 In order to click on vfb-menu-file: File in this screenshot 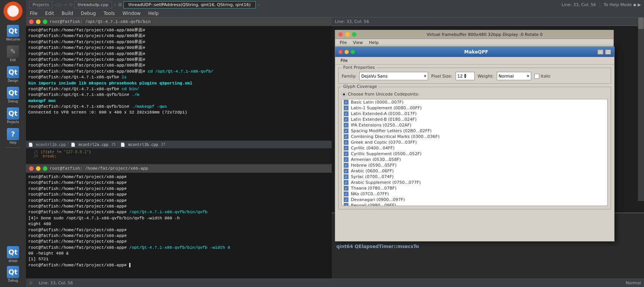, I will do `click(343, 43)`.